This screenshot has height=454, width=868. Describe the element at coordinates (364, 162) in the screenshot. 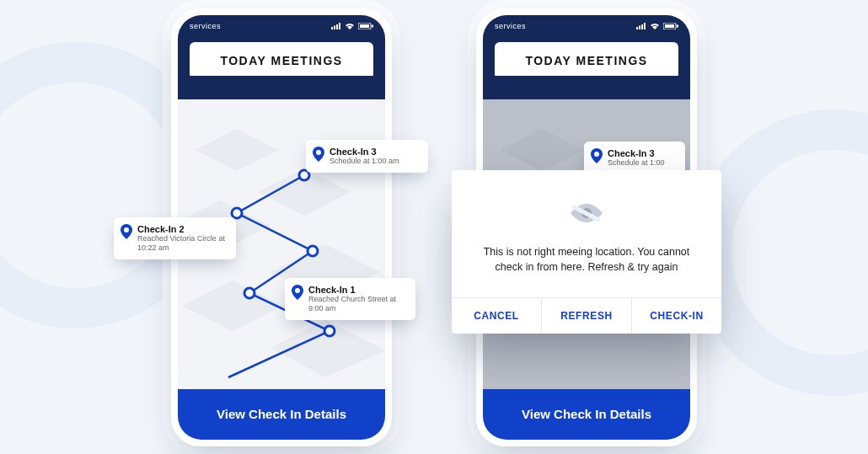

I see `checkin-subtitle: Schedule at 1:00 am` at that location.